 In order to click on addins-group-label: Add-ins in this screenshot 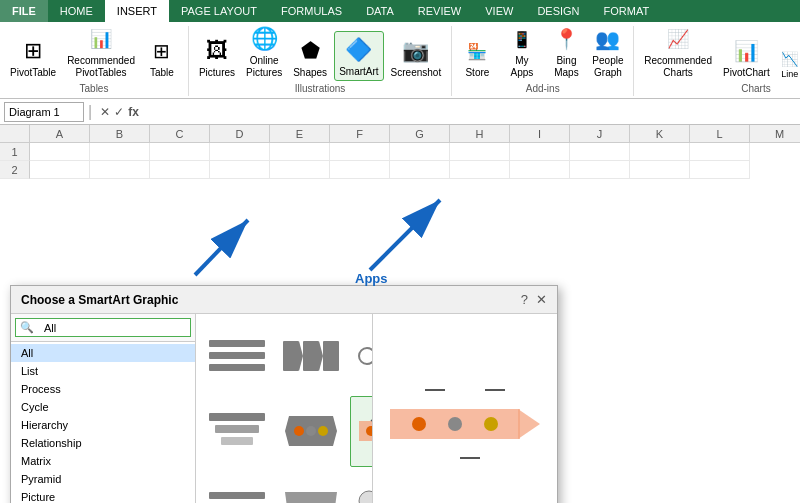, I will do `click(543, 88)`.